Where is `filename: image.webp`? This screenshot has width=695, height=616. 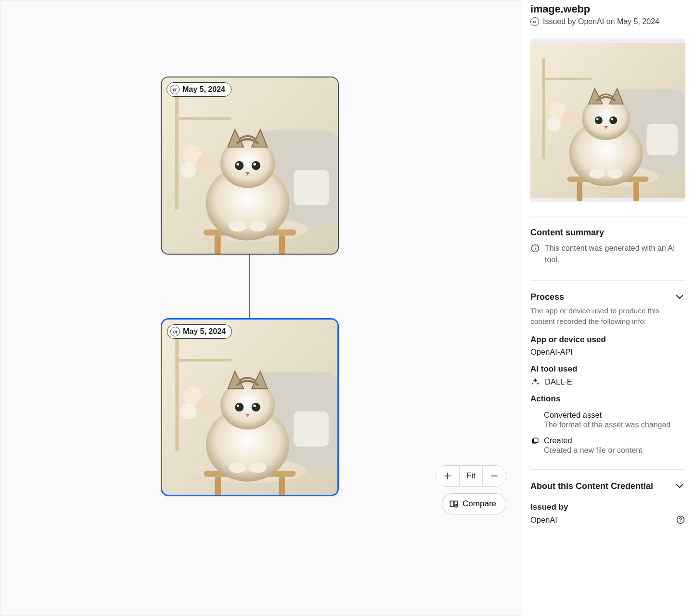
filename: image.webp is located at coordinates (608, 9).